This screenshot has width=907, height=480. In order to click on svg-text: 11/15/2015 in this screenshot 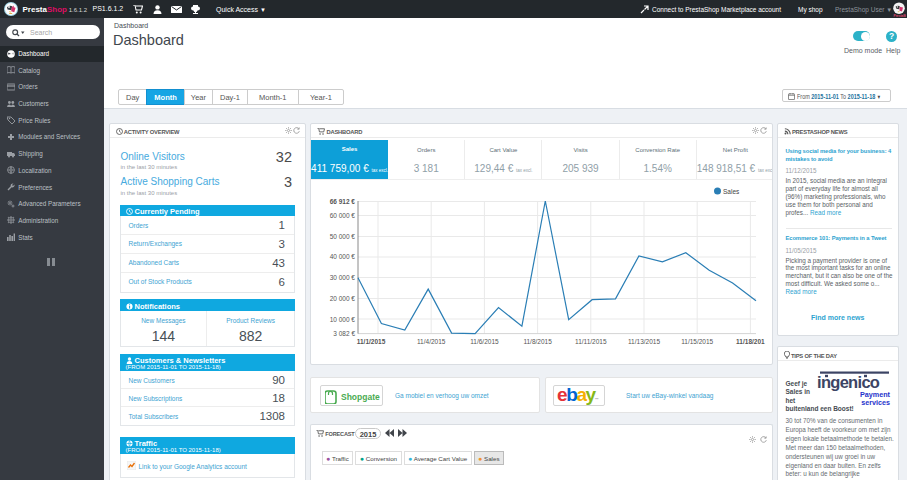, I will do `click(697, 342)`.